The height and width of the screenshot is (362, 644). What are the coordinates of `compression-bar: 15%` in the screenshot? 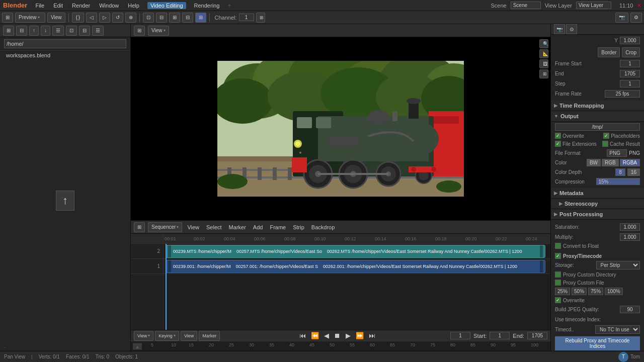 It's located at (618, 182).